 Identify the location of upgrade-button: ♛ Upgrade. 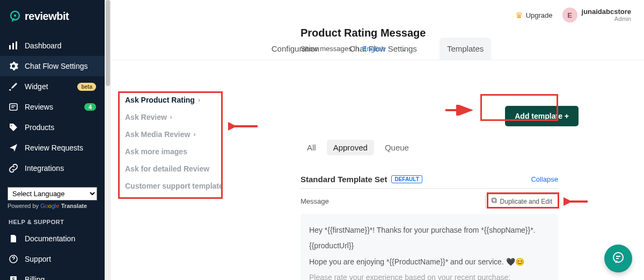
(534, 15).